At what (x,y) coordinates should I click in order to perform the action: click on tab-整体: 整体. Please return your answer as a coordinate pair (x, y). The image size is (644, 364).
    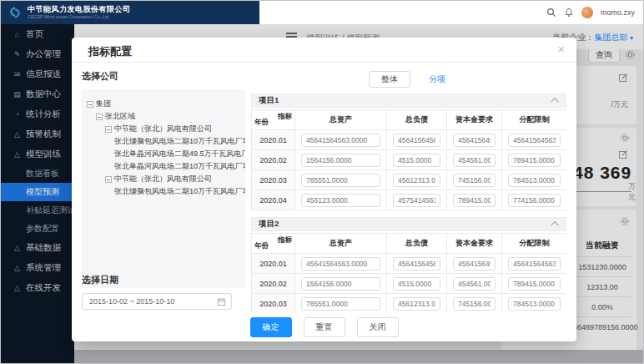
    Looking at the image, I should click on (390, 79).